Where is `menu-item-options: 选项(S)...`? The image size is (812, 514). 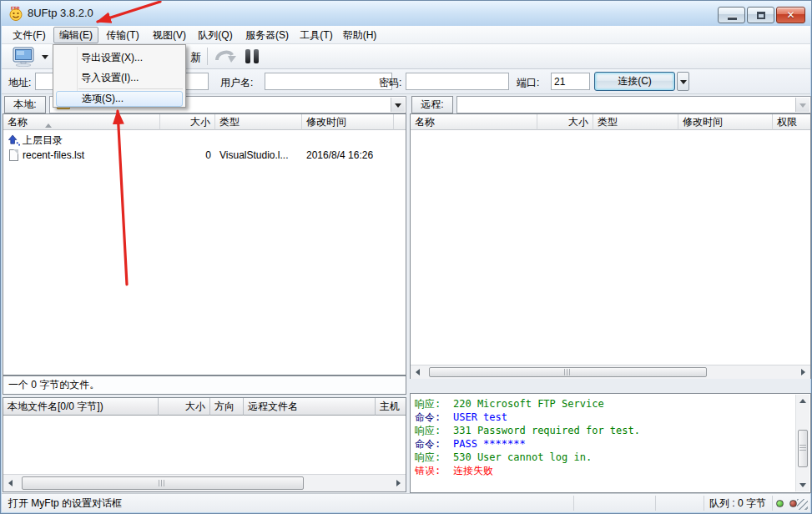
menu-item-options: 选项(S)... is located at coordinates (119, 98).